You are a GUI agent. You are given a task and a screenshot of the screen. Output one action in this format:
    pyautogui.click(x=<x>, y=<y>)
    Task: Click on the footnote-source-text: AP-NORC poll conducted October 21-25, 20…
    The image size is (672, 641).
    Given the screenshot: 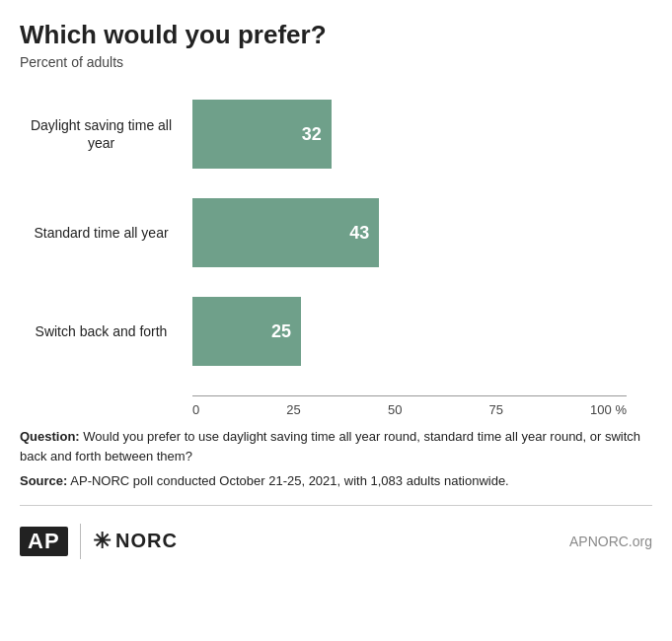 What is the action you would take?
    pyautogui.click(x=288, y=481)
    